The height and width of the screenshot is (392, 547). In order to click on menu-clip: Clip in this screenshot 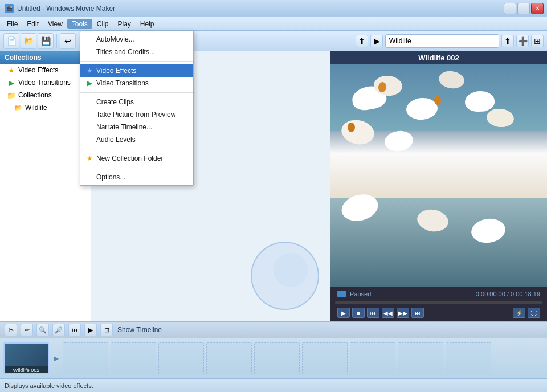, I will do `click(103, 24)`.